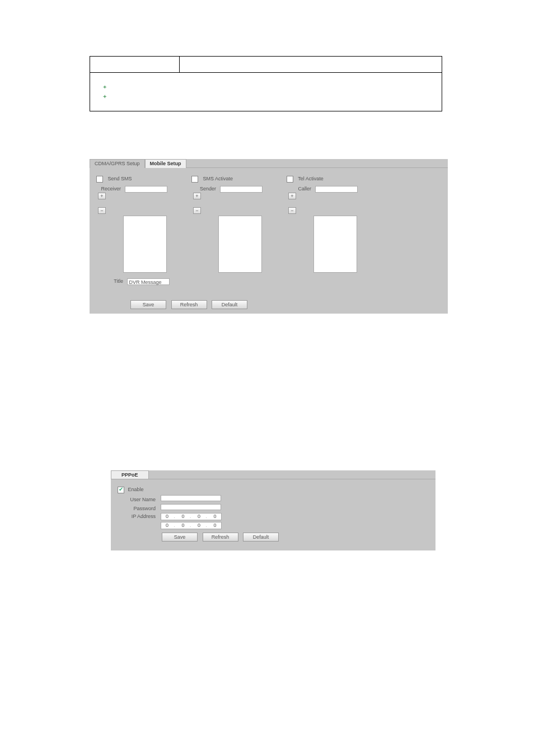 This screenshot has width=534, height=756. What do you see at coordinates (191, 516) in the screenshot?
I see `ip-address-1: 0. 0. 0. 0` at bounding box center [191, 516].